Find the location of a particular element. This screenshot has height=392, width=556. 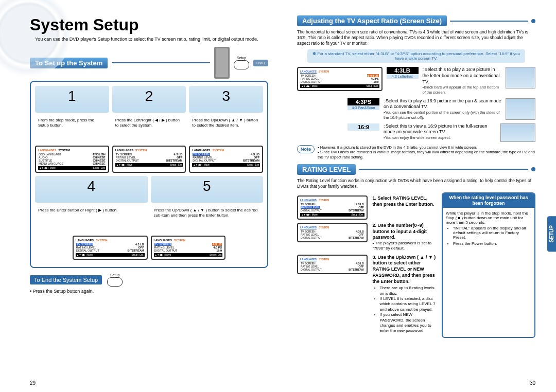

rating-step-2-row: LANGUAGESSYSTEM TV SCREEN4:3 LB RATING L… is located at coordinates (367, 237).